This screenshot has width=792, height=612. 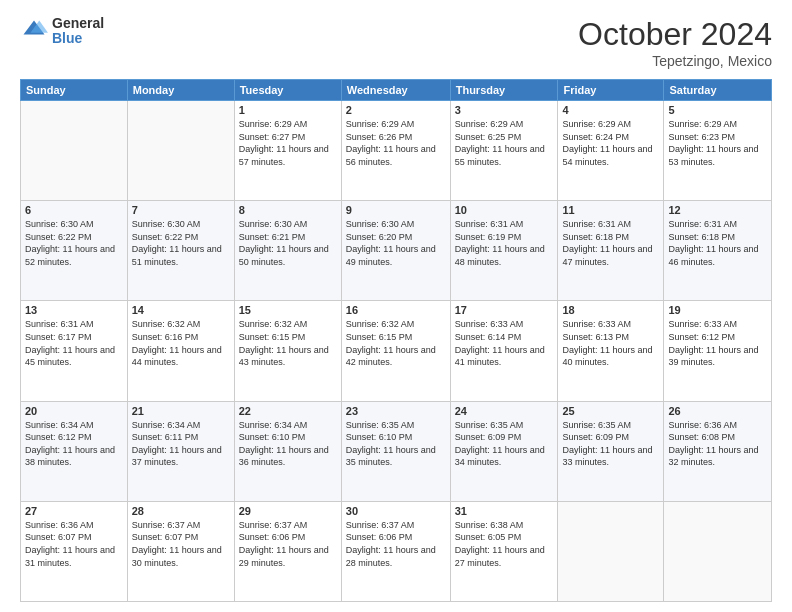 What do you see at coordinates (611, 451) in the screenshot?
I see `cell-3-5: 25Sunrise: 6:35 AMSunset: 6:09 PMDayligh…` at bounding box center [611, 451].